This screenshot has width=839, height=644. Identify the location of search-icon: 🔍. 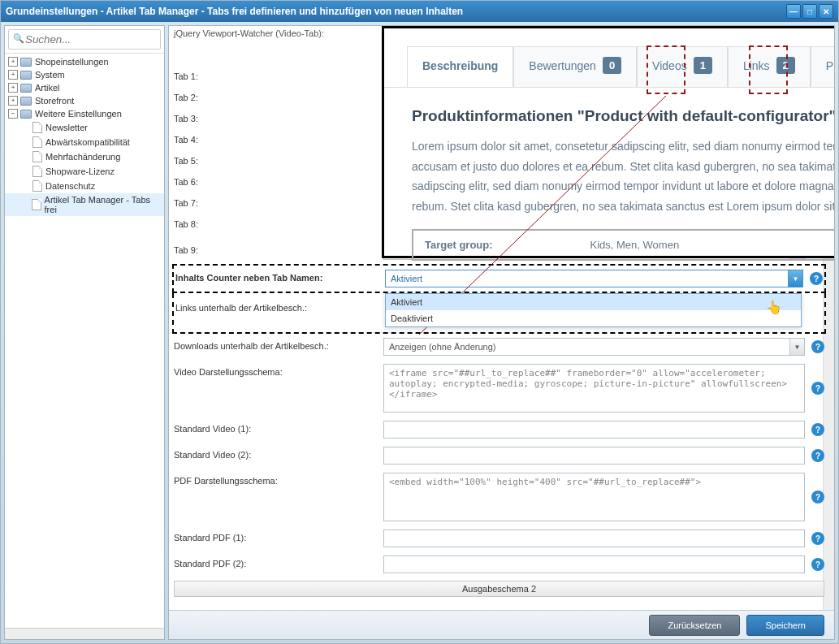
(19, 39).